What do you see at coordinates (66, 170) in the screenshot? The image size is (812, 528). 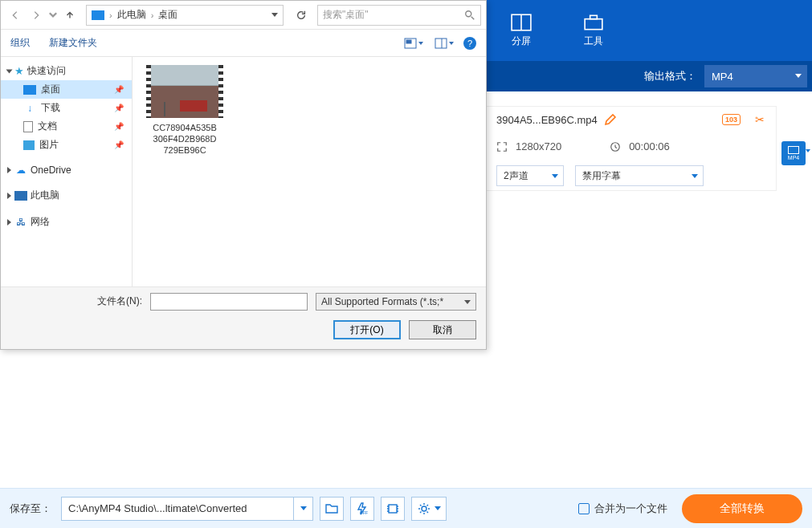 I see `nav-onedrive: ☁OneDrive` at bounding box center [66, 170].